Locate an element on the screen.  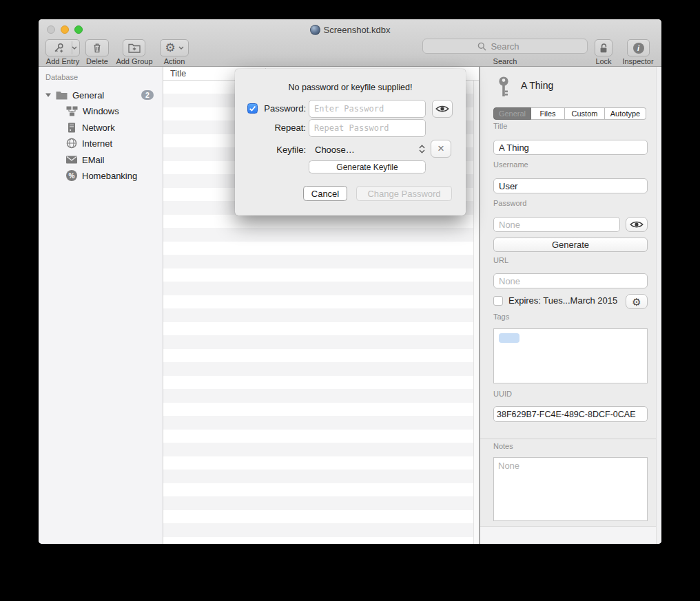
entry-title: A Thing is located at coordinates (537, 85).